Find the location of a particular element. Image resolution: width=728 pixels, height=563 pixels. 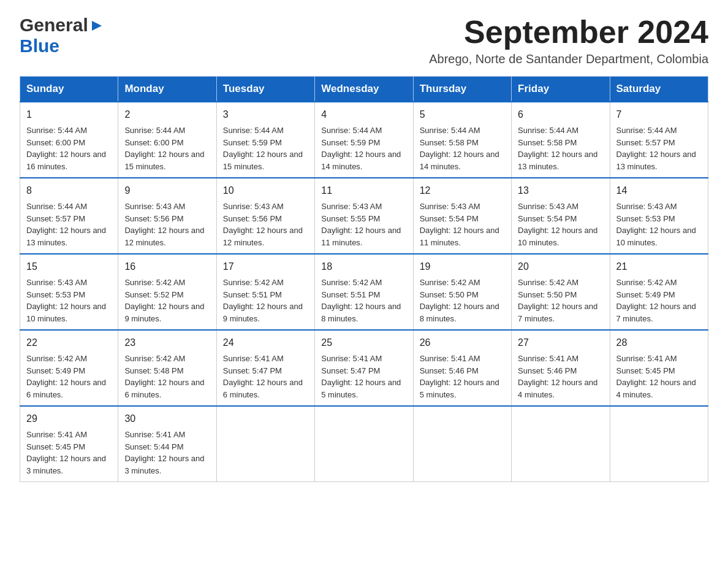

logo: General Blue is located at coordinates (62, 36).